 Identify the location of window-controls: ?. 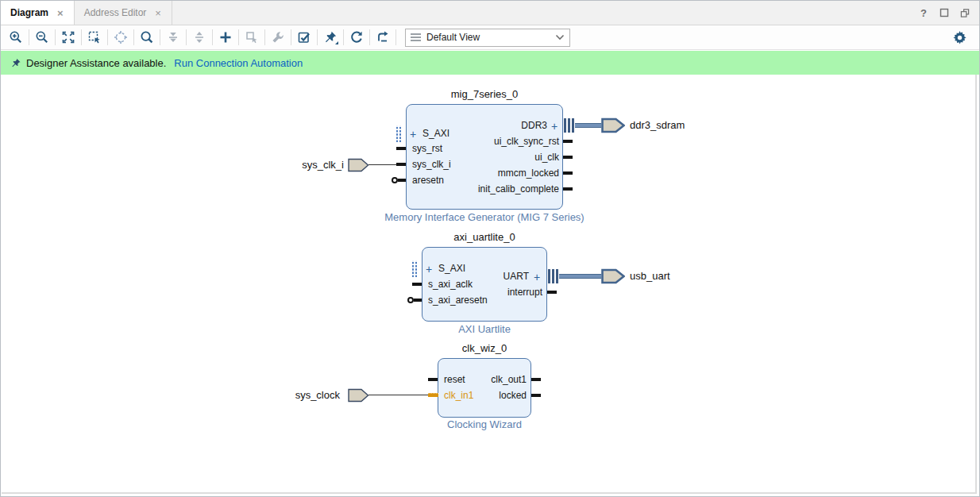
(949, 13).